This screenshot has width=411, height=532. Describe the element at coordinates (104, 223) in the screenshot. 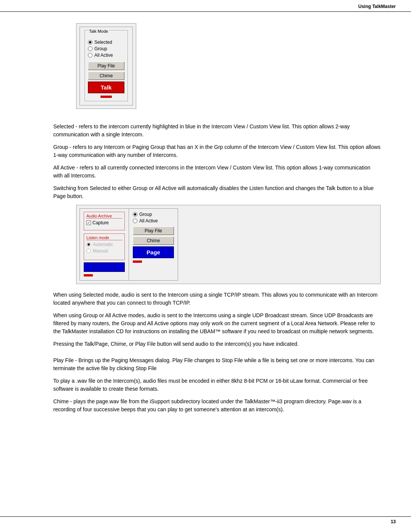

I see `capture-checkbox-item: ✓ Capture` at that location.